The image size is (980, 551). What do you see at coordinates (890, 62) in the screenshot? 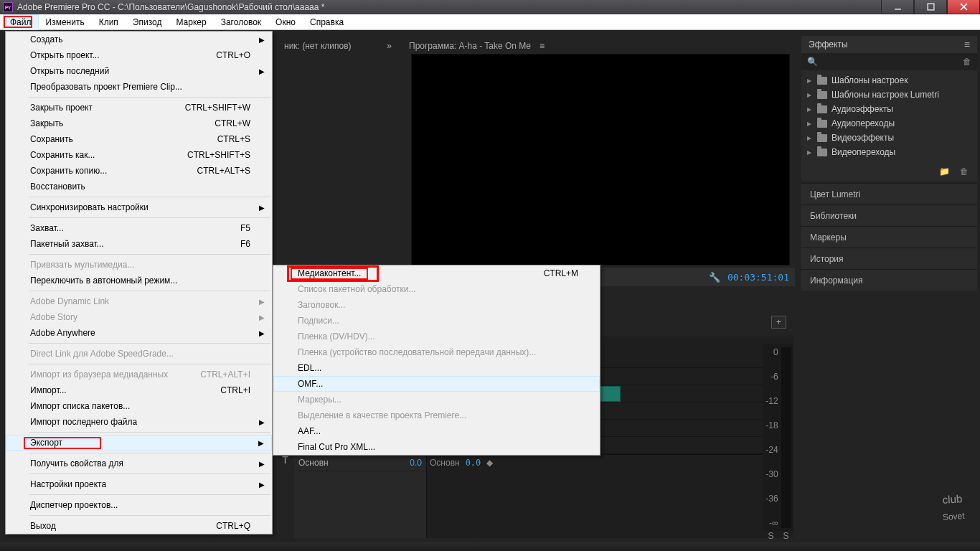
I see `effects-search: 🔍 🗑` at bounding box center [890, 62].